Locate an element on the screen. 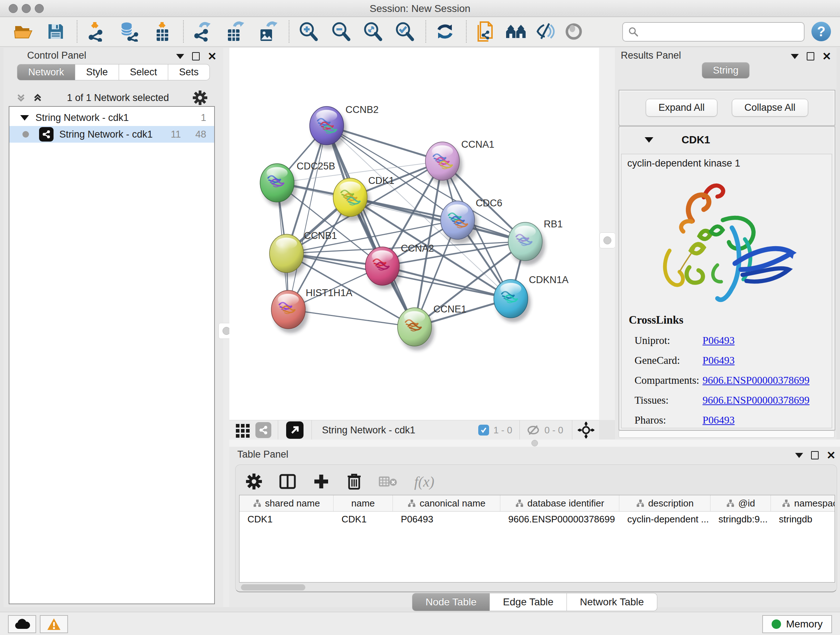 The width and height of the screenshot is (840, 635). tab-string: String is located at coordinates (726, 71).